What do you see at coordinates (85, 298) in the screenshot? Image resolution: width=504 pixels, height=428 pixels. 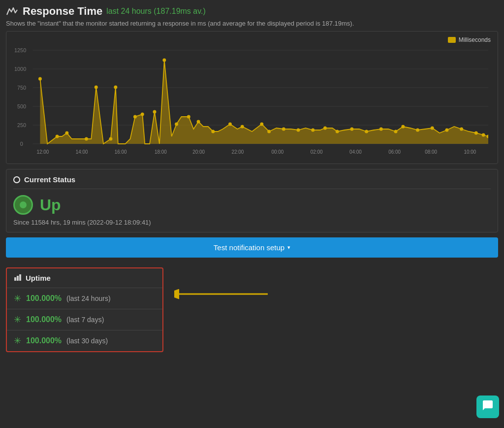 I see `uptime-row-24h: ✳ 100.000% (last 24 hours)` at bounding box center [85, 298].